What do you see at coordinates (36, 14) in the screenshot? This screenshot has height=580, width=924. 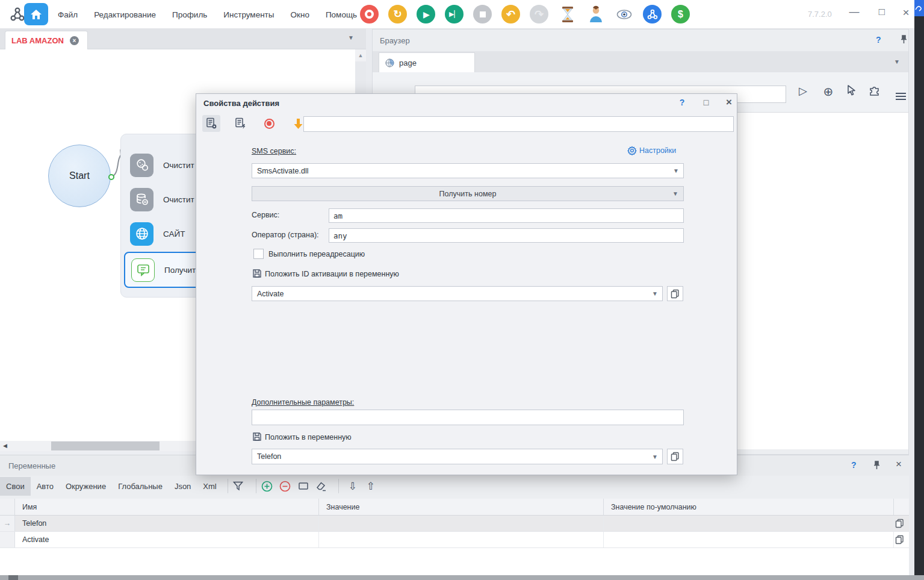 I see `home-icon` at bounding box center [36, 14].